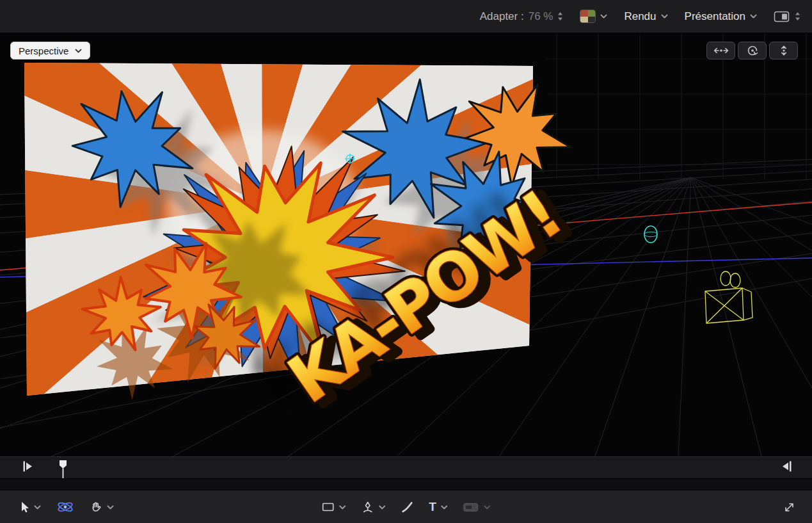  What do you see at coordinates (367, 507) in the screenshot?
I see `bezier-pen-tool` at bounding box center [367, 507].